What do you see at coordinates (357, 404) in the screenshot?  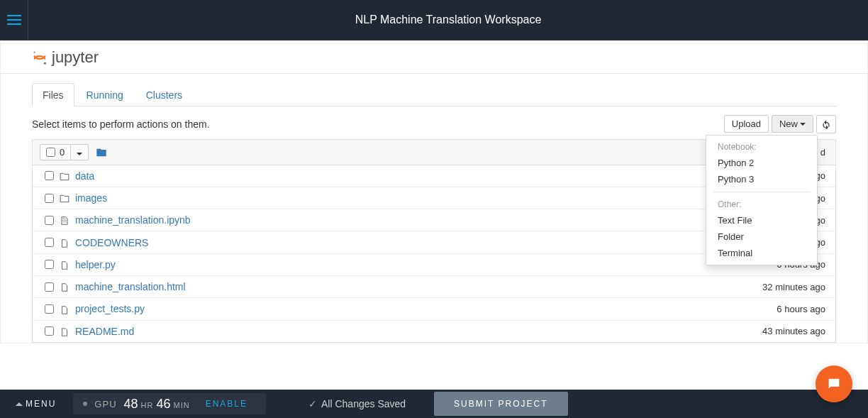 I see `save-status: ✓ All Changes Saved` at bounding box center [357, 404].